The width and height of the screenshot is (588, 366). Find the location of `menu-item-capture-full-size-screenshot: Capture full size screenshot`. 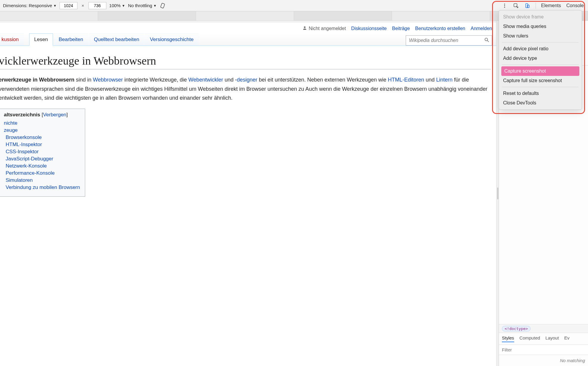

menu-item-capture-full-size-screenshot: Capture full size screenshot is located at coordinates (540, 81).